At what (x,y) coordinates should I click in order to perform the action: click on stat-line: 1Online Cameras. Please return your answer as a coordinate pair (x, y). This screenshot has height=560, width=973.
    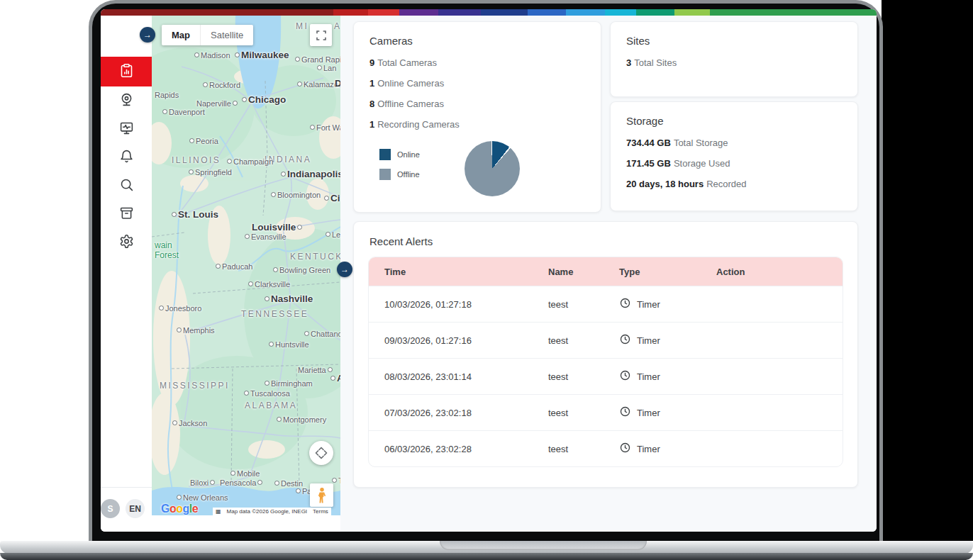
    Looking at the image, I should click on (477, 84).